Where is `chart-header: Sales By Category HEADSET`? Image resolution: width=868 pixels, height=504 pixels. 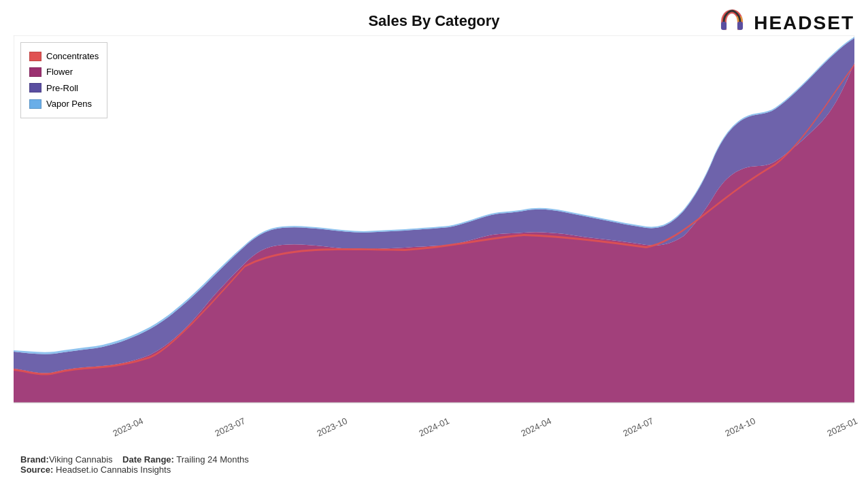
chart-header: Sales By Category HEADSET is located at coordinates (434, 18).